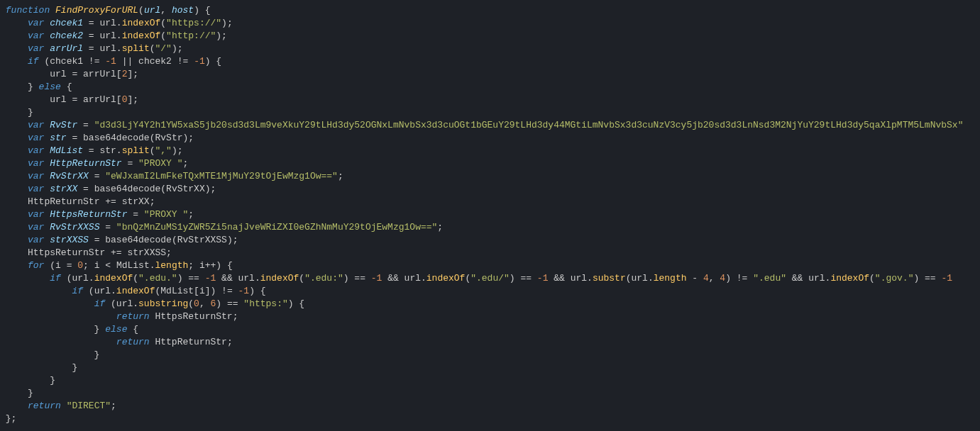 This screenshot has height=431, width=980. I want to click on fn-name: FindProxyForURL, so click(97, 10).